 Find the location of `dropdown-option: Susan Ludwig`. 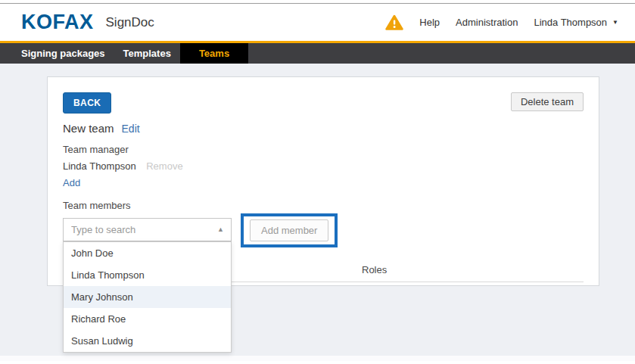

dropdown-option: Susan Ludwig is located at coordinates (147, 341).